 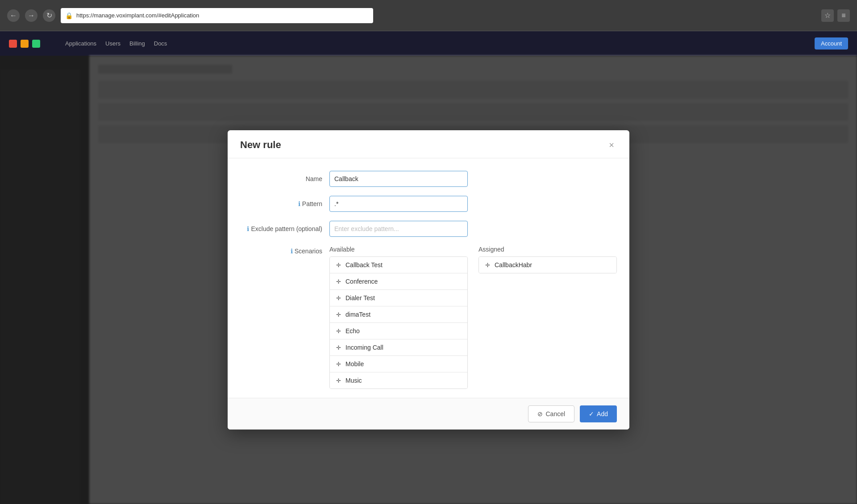 I want to click on back-button: ←, so click(x=13, y=16).